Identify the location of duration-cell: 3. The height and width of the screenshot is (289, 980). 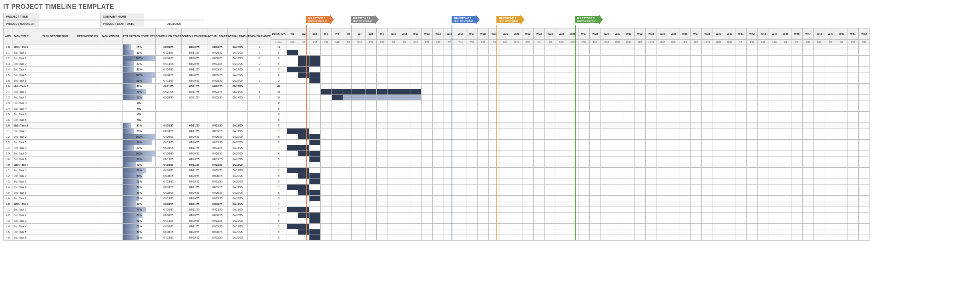
(279, 81).